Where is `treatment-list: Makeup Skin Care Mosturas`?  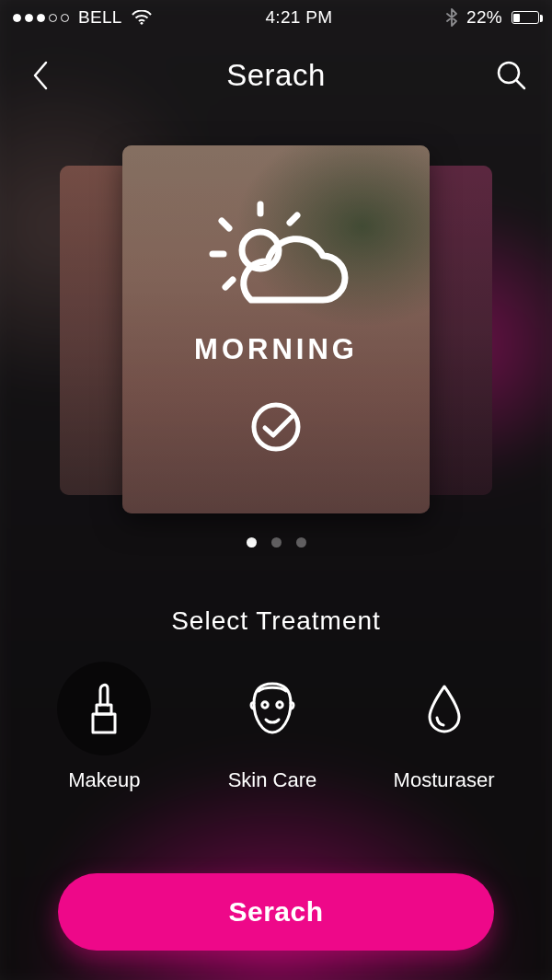 treatment-list: Makeup Skin Care Mosturas is located at coordinates (276, 727).